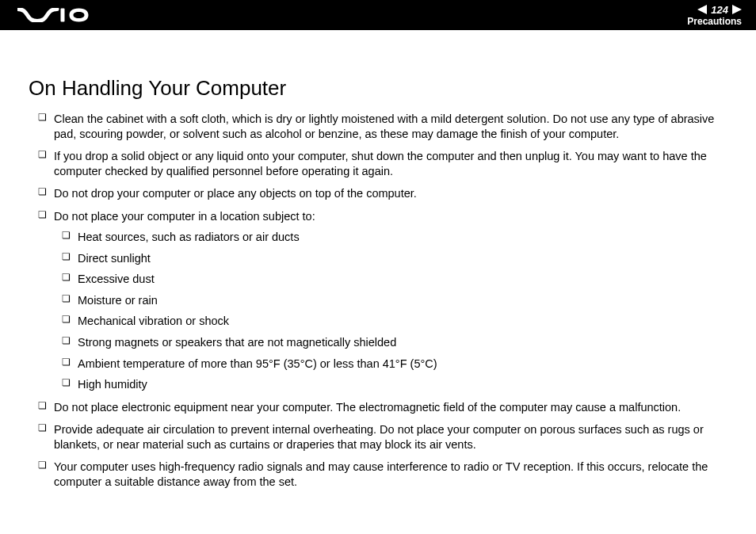  What do you see at coordinates (737, 10) in the screenshot?
I see `next-page-icon` at bounding box center [737, 10].